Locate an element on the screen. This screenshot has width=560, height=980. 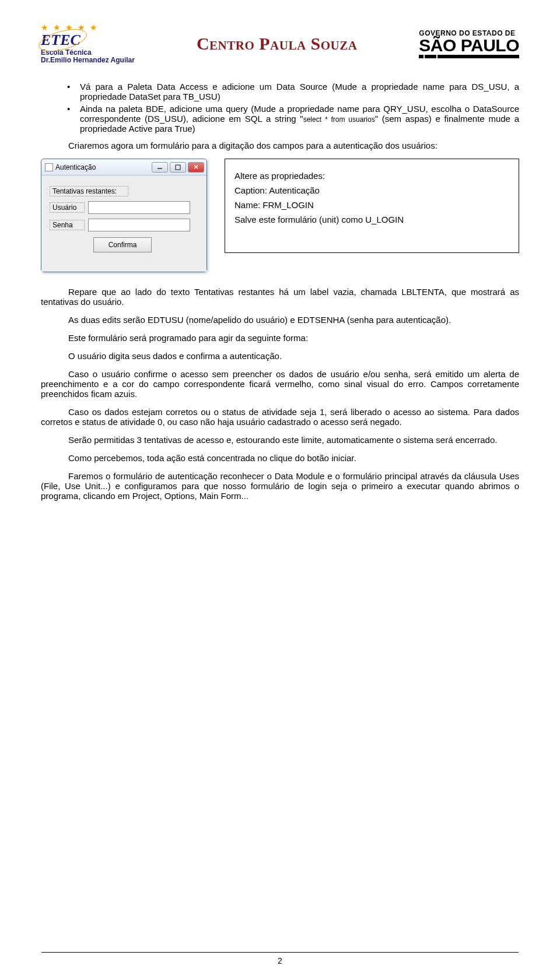
etec-school-name: Dr.Emilio Hernandez Aguilar is located at coordinates (88, 61).